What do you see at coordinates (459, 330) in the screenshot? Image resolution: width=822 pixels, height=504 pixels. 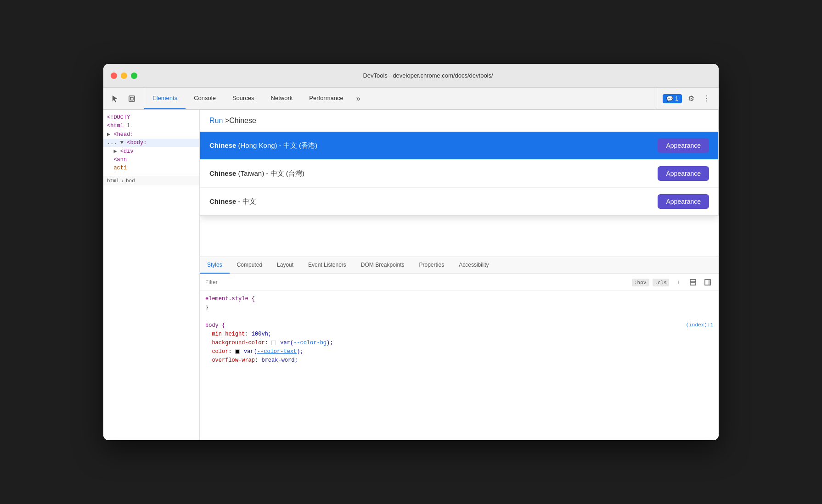 I see `css-content: element.style { } body { (index):1 min-h…` at bounding box center [459, 330].